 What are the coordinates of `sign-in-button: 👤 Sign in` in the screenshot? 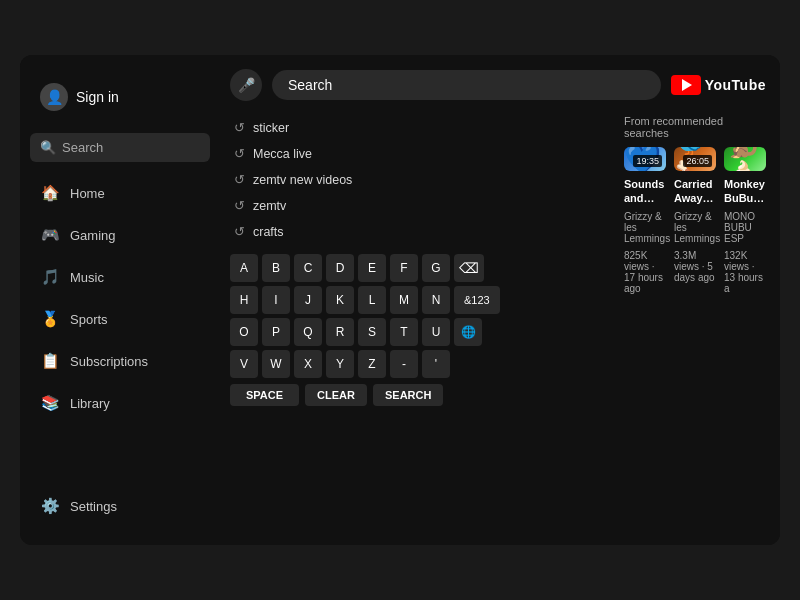 It's located at (120, 97).